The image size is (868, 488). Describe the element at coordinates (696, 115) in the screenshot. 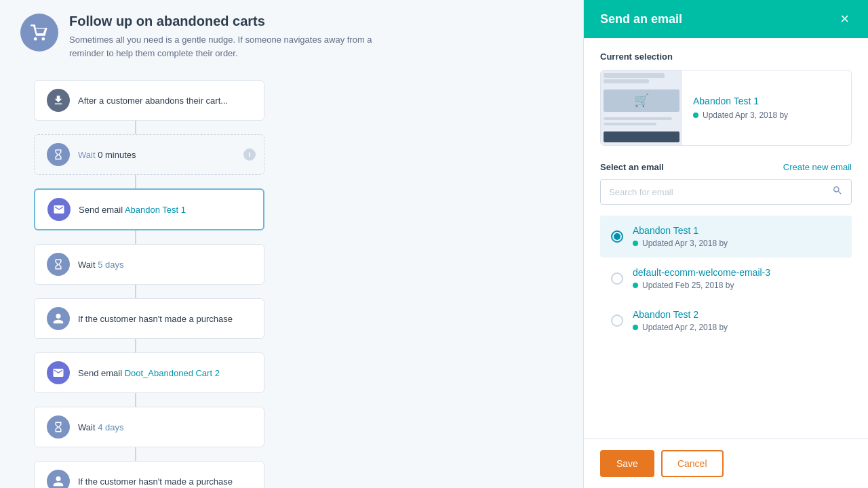

I see `status-dot-selected` at that location.